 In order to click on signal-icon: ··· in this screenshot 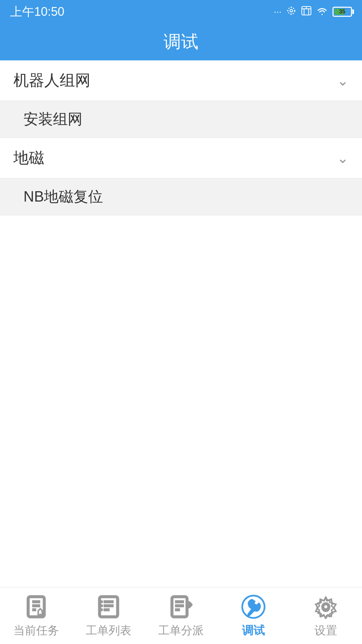, I will do `click(278, 12)`.